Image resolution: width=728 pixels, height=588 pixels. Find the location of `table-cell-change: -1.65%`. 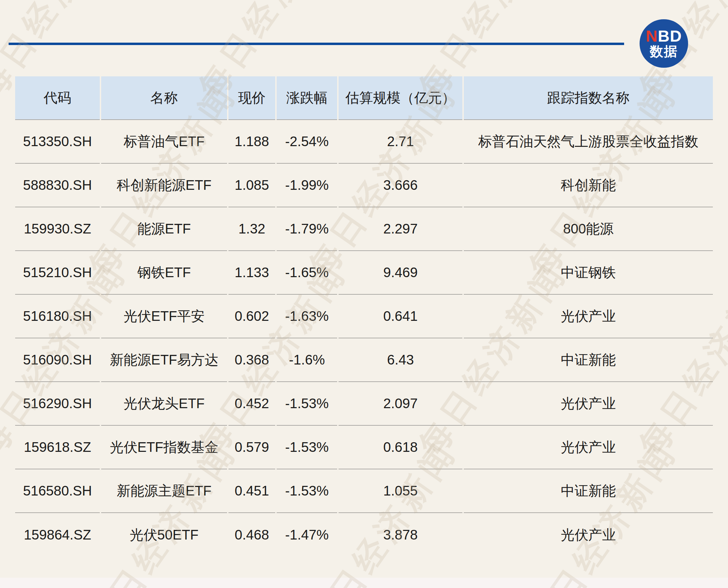

table-cell-change: -1.65% is located at coordinates (307, 273).